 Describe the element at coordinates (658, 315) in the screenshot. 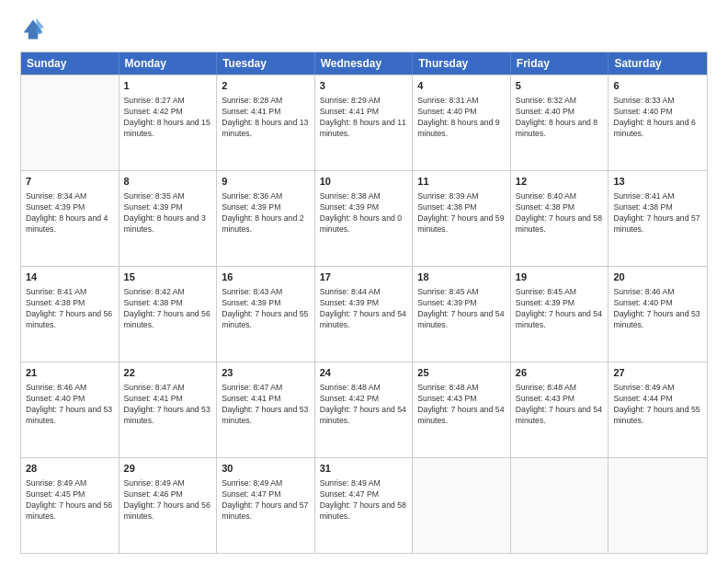

I see `calendar-cell: 20Sunrise: 8:46 AM Sunset: 4:40 PM Dayli…` at that location.